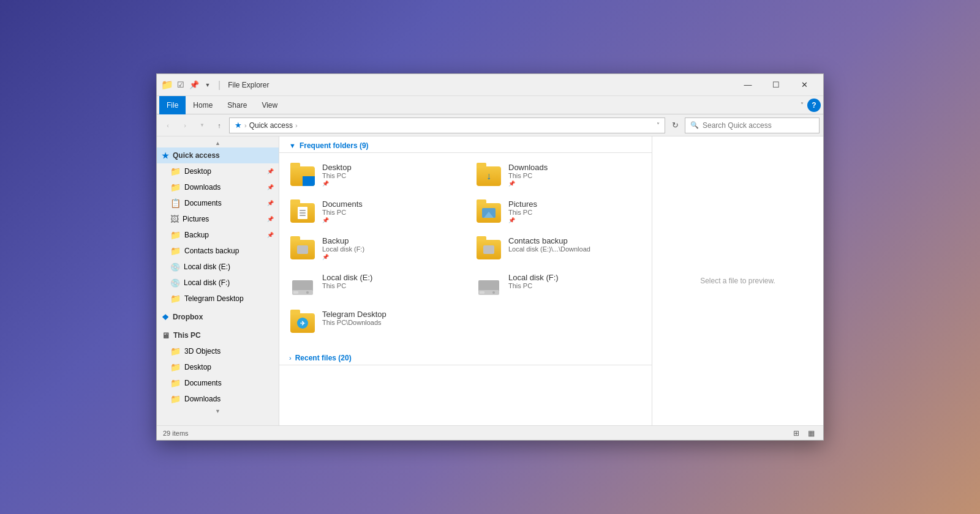 The width and height of the screenshot is (980, 514). I want to click on window-controls: — ☐ ✕, so click(776, 85).